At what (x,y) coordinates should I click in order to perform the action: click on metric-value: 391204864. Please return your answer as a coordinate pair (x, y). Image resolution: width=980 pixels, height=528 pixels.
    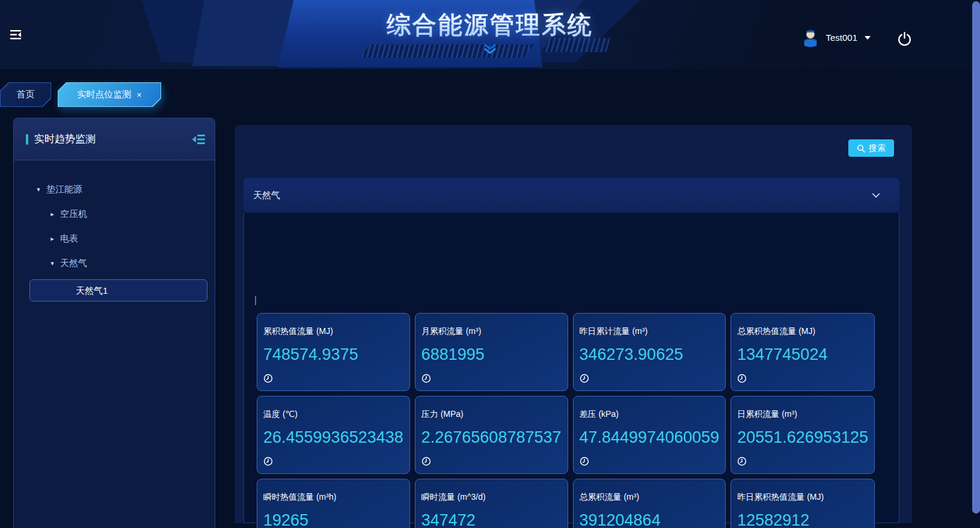
    Looking at the image, I should click on (649, 520).